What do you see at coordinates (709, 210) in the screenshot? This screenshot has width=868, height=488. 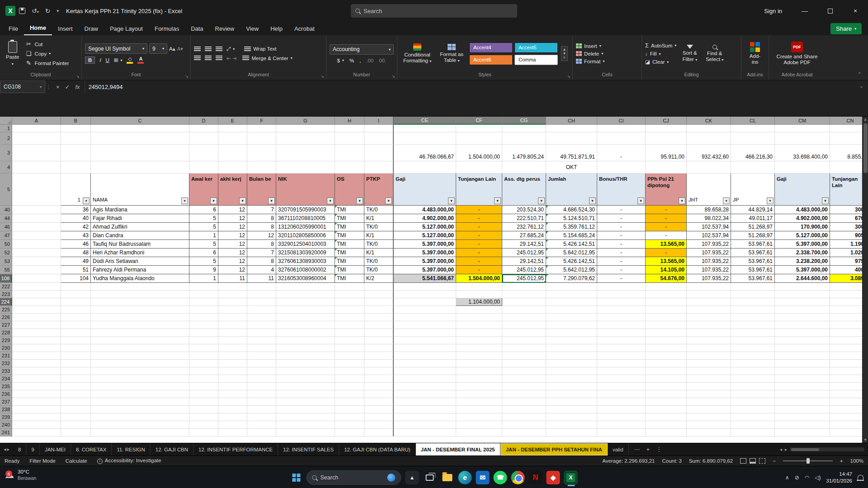 I see `cell-CK40: 89.658,28` at bounding box center [709, 210].